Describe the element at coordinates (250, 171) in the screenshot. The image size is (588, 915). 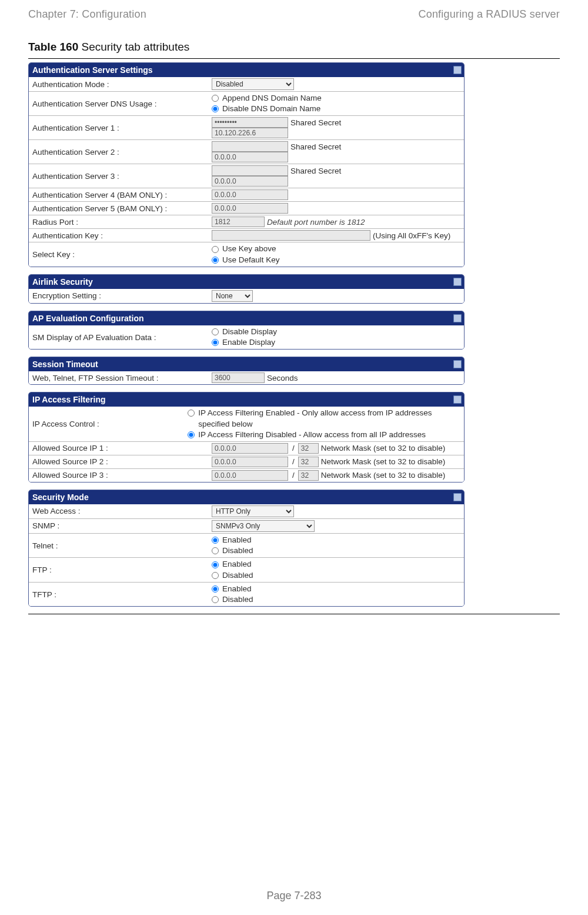
I see `auth-s3-secret-input` at that location.